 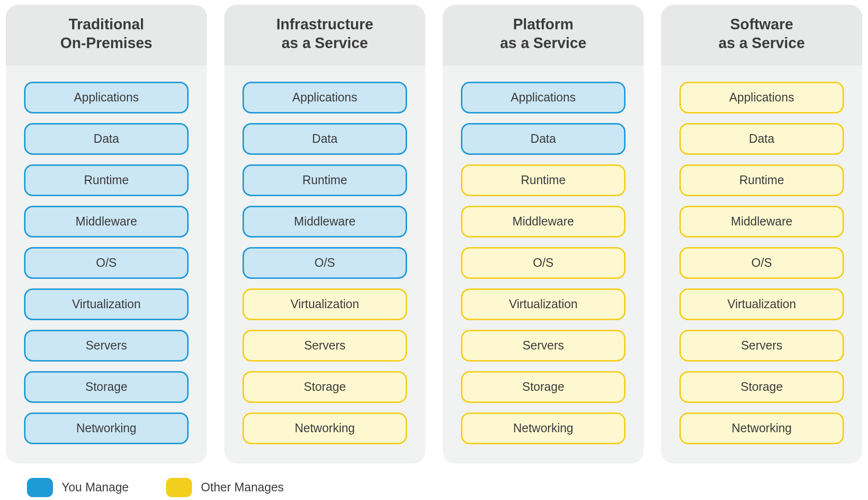 What do you see at coordinates (78, 488) in the screenshot?
I see `legend-item-you: You Manage` at bounding box center [78, 488].